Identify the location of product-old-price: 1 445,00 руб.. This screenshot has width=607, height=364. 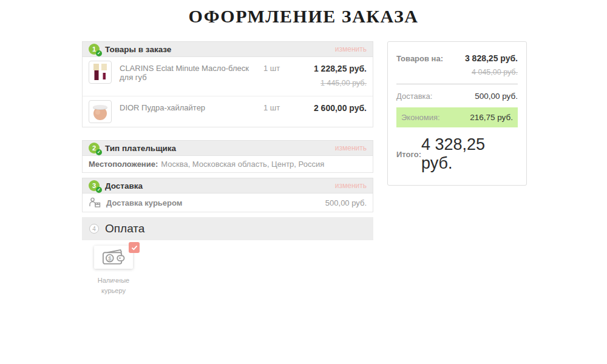
(330, 83).